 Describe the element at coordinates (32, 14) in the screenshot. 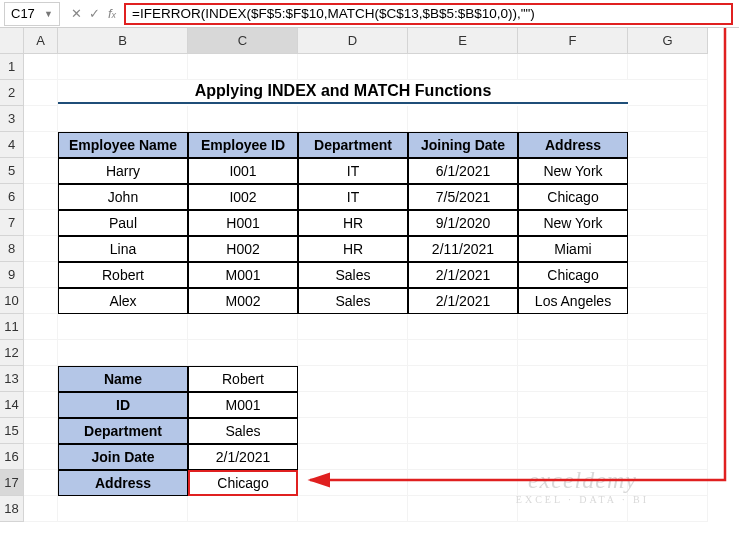

I see `name-box: C17 ▼` at that location.